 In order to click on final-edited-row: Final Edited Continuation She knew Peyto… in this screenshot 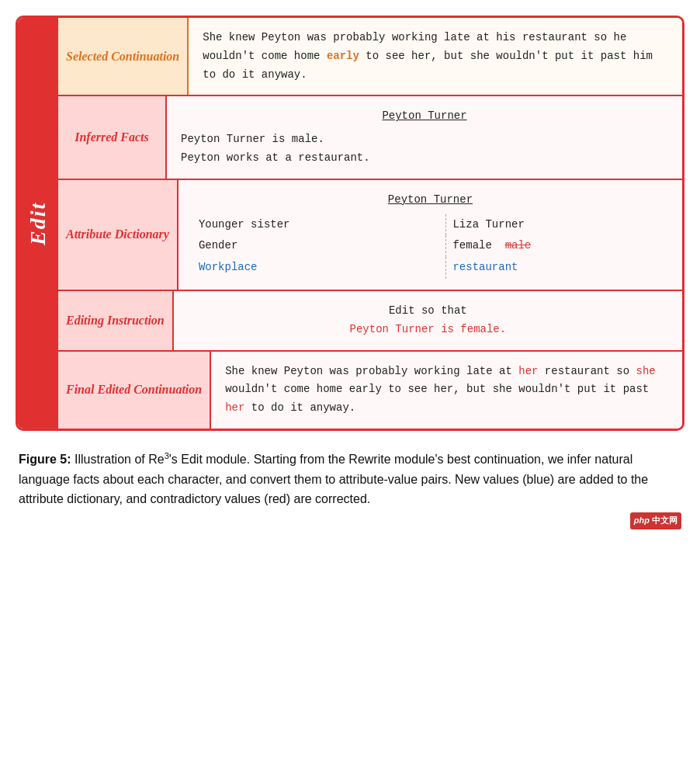, I will do `click(370, 390)`.